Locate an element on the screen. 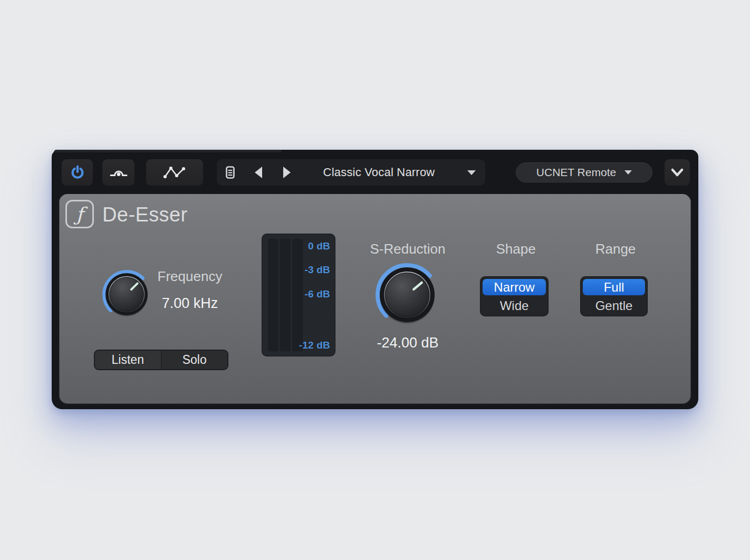  shape-option-narrow: Narrow is located at coordinates (514, 287).